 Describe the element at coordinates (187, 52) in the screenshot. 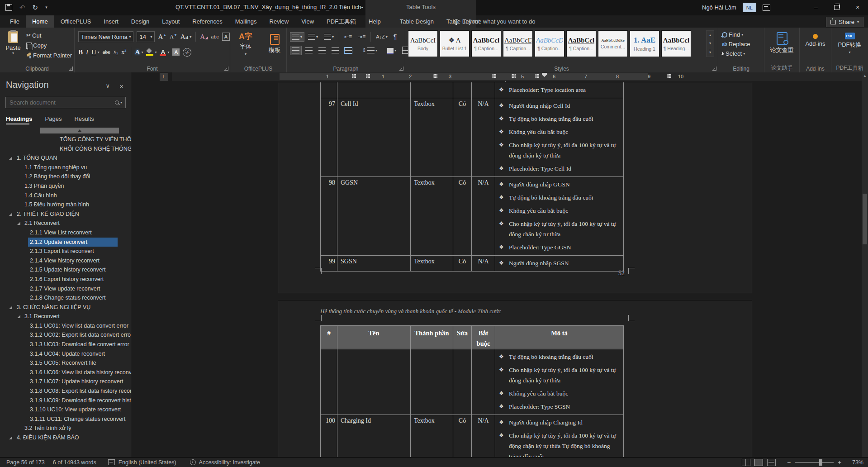

I see `enclose-characters-button: 字` at that location.